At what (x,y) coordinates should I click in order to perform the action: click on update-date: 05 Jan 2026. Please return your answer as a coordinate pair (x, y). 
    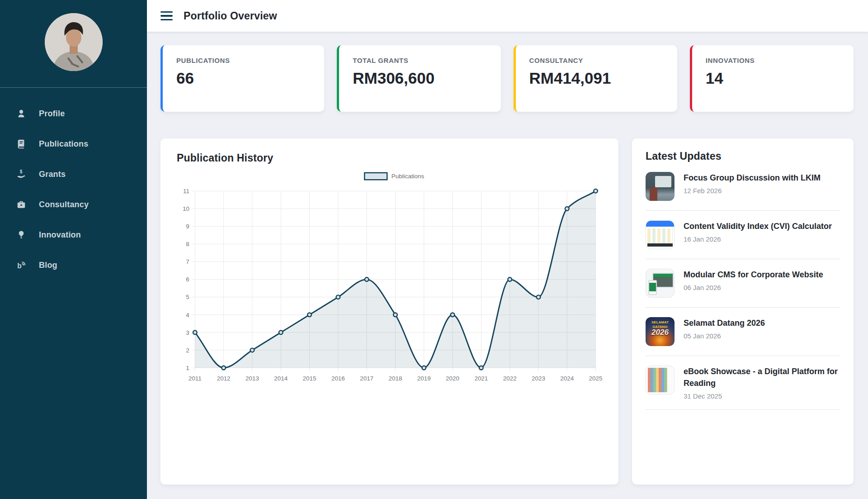
    Looking at the image, I should click on (724, 336).